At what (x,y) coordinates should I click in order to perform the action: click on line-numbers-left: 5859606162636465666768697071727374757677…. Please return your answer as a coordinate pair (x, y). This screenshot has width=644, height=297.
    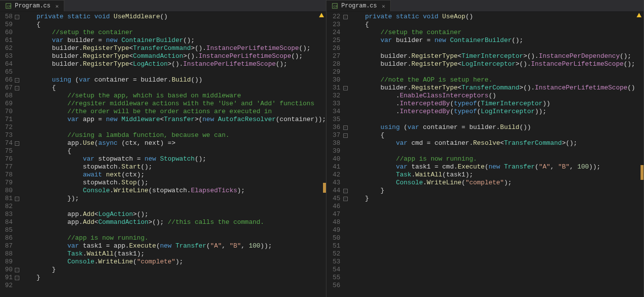
    Looking at the image, I should click on (6, 154).